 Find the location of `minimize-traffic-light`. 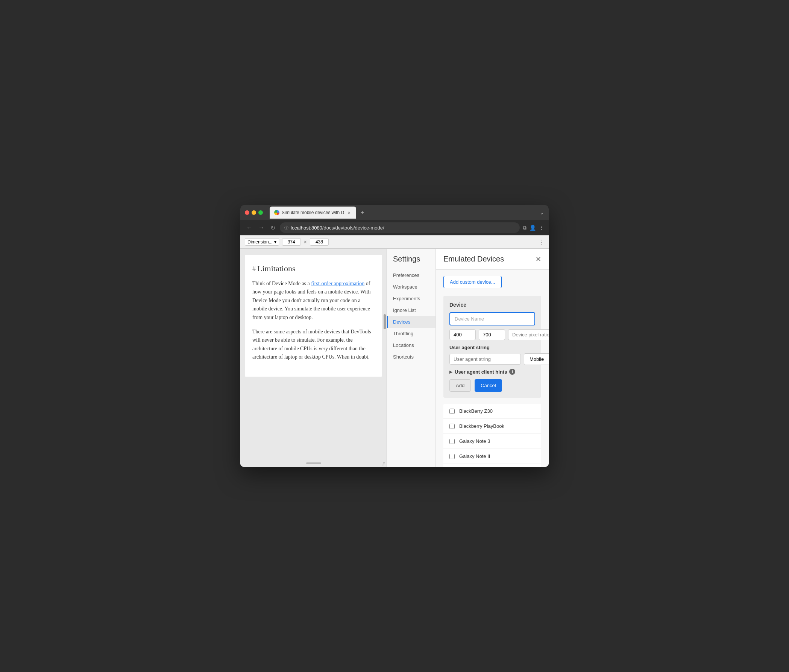

minimize-traffic-light is located at coordinates (254, 213).